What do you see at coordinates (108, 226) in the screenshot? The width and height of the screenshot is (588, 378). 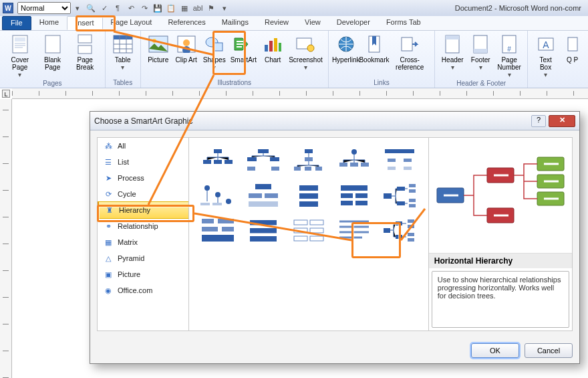 I see `relationship-icon: ⚭` at bounding box center [108, 226].